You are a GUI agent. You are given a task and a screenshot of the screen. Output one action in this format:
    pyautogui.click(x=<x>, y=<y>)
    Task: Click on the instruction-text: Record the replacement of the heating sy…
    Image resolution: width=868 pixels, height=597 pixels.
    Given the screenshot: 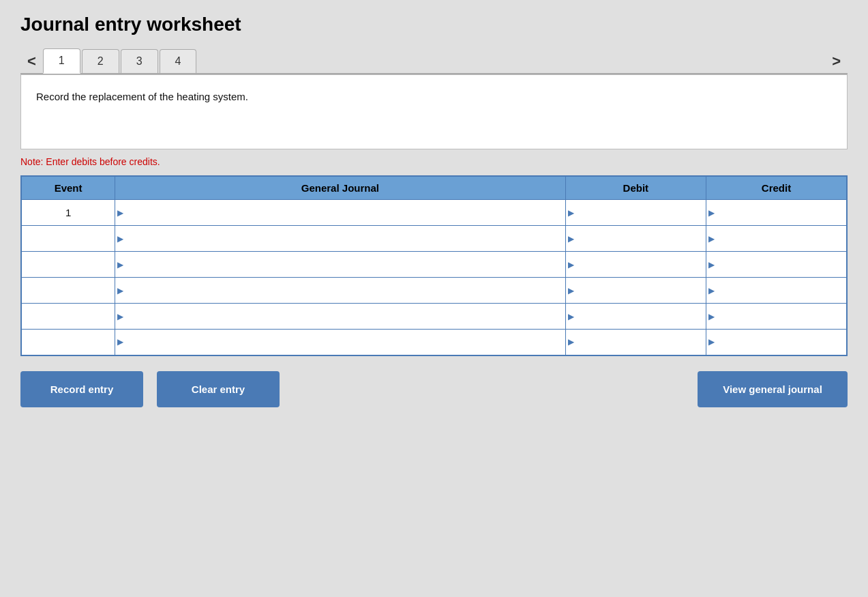 What is the action you would take?
    pyautogui.click(x=142, y=97)
    